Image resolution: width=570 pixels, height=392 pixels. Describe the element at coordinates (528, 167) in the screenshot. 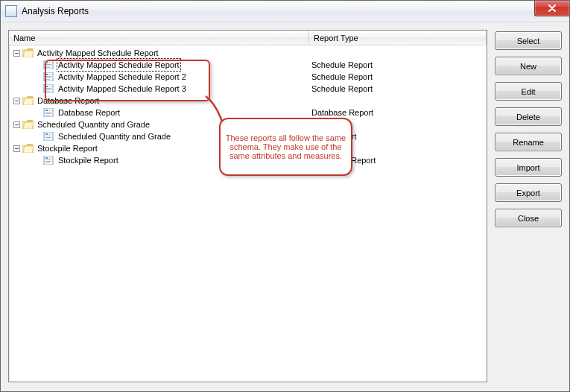

I see `import-button: Import` at that location.